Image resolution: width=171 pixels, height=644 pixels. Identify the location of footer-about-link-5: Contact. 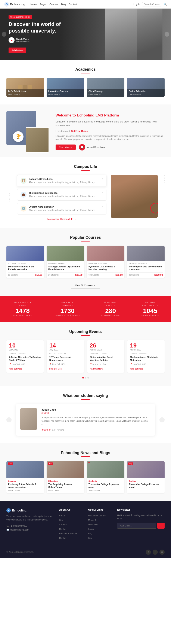
(63, 538).